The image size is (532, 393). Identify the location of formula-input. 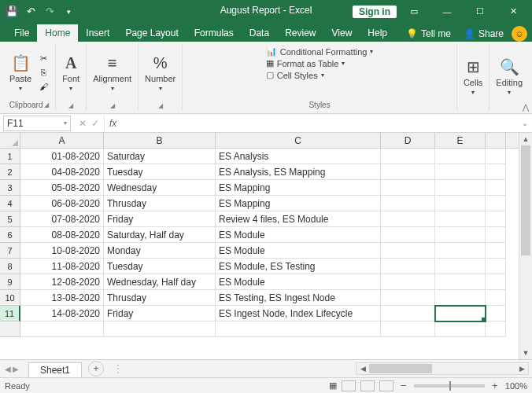
(320, 123).